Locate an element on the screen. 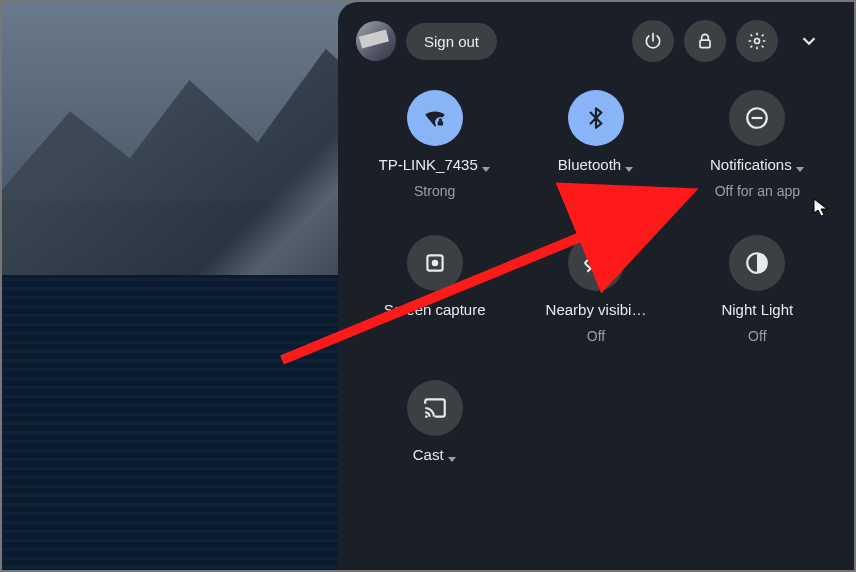 This screenshot has width=856, height=572. lock-button is located at coordinates (705, 41).